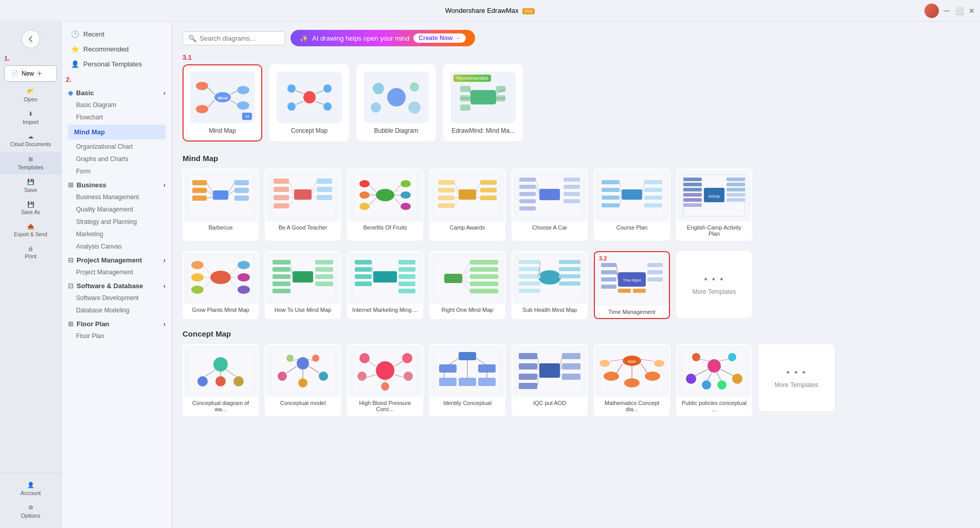  I want to click on concept-section-title: Concept Map, so click(509, 333).